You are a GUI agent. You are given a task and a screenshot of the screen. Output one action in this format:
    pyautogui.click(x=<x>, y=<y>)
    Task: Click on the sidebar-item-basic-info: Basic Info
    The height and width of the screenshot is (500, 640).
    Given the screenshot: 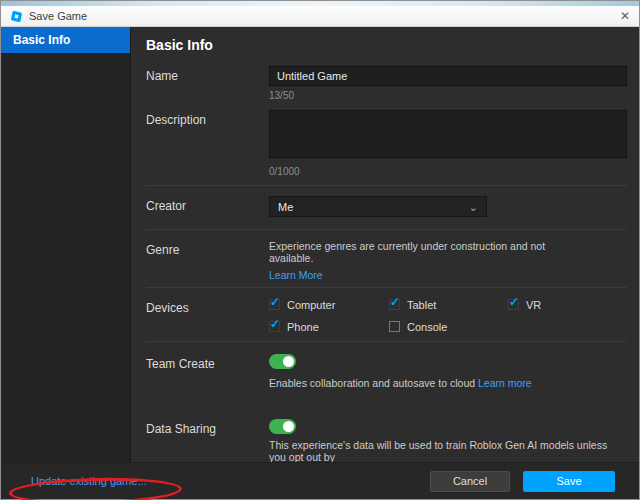 What is the action you would take?
    pyautogui.click(x=66, y=40)
    